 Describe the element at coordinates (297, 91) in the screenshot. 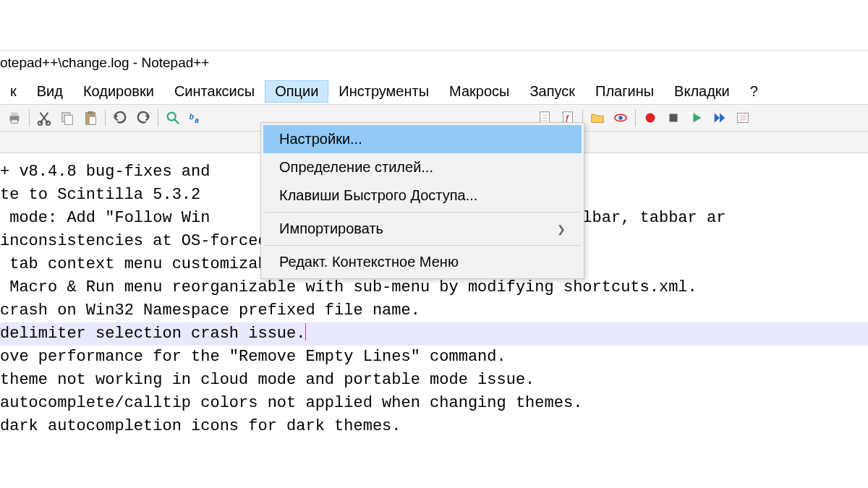

I see `menu-item-4: Опции` at that location.